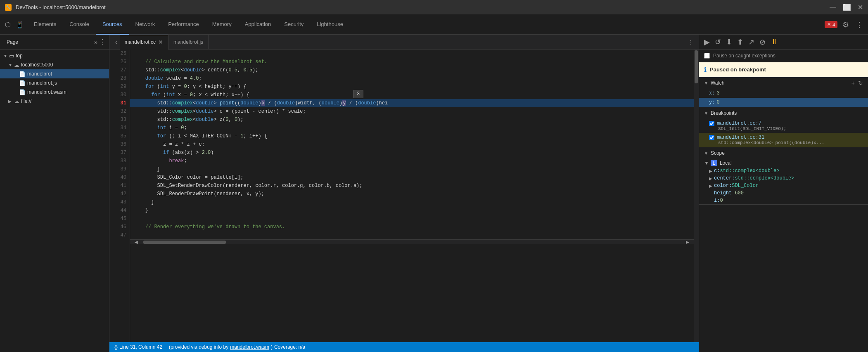  What do you see at coordinates (711, 178) in the screenshot?
I see `scope-center-arrow: ▶` at bounding box center [711, 178].